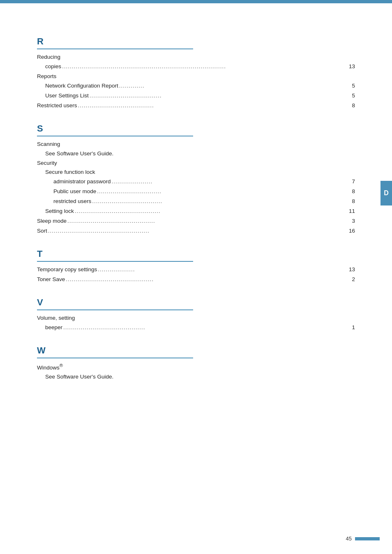 The image size is (392, 554). What do you see at coordinates (196, 145) in the screenshot?
I see `list-item: Scanning` at bounding box center [196, 145].